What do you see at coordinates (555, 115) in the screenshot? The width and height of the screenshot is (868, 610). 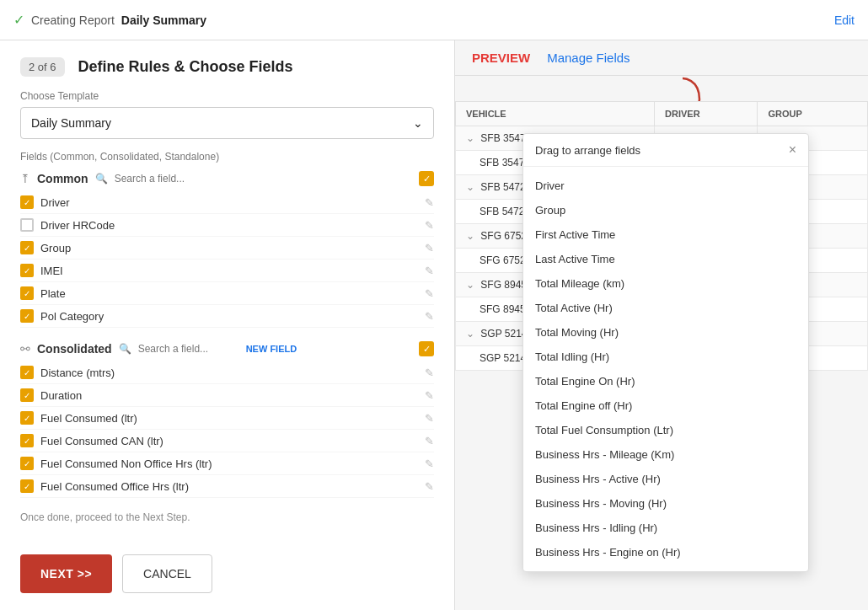 I see `col-vehicle: VEHICLE` at bounding box center [555, 115].